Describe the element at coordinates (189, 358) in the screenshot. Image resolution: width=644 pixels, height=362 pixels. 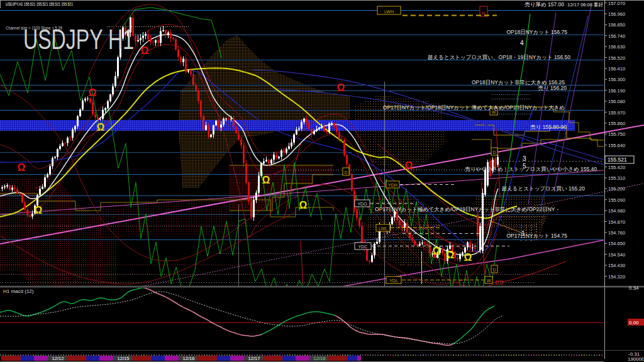
I see `svg-text: 12/16` at that location.